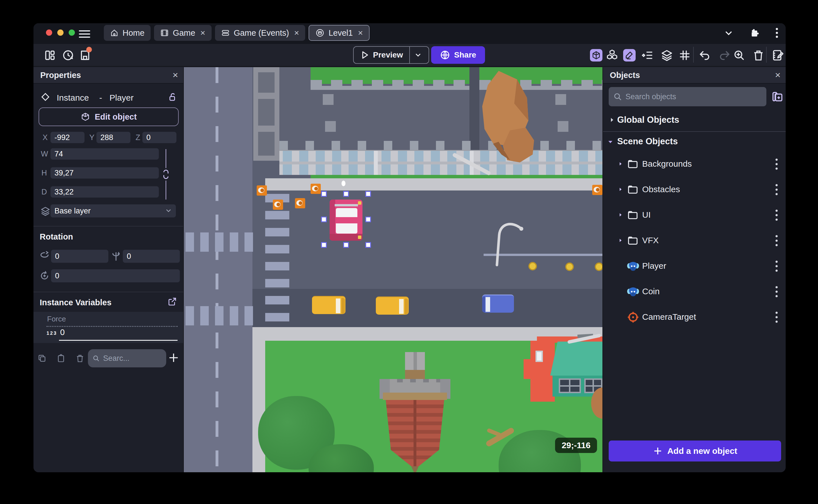  What do you see at coordinates (113, 211) in the screenshot?
I see `layer-select: Base layer` at bounding box center [113, 211].